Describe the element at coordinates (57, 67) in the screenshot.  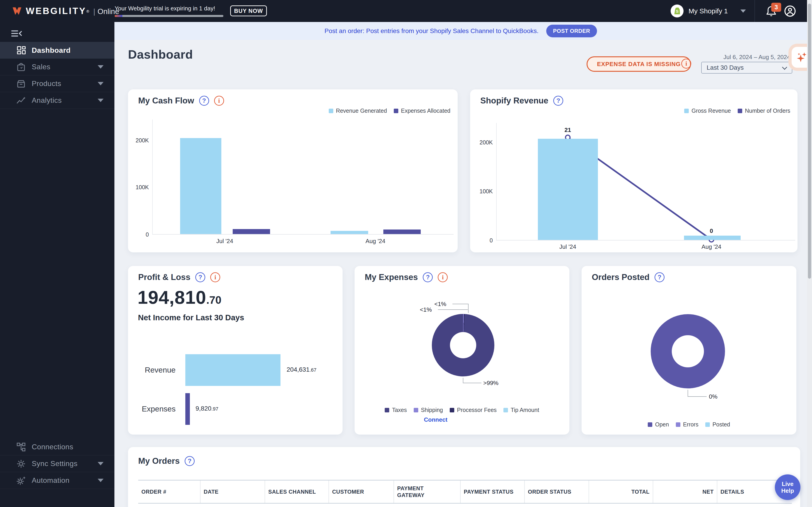
I see `sidebar-item-sales: Sales` at that location.